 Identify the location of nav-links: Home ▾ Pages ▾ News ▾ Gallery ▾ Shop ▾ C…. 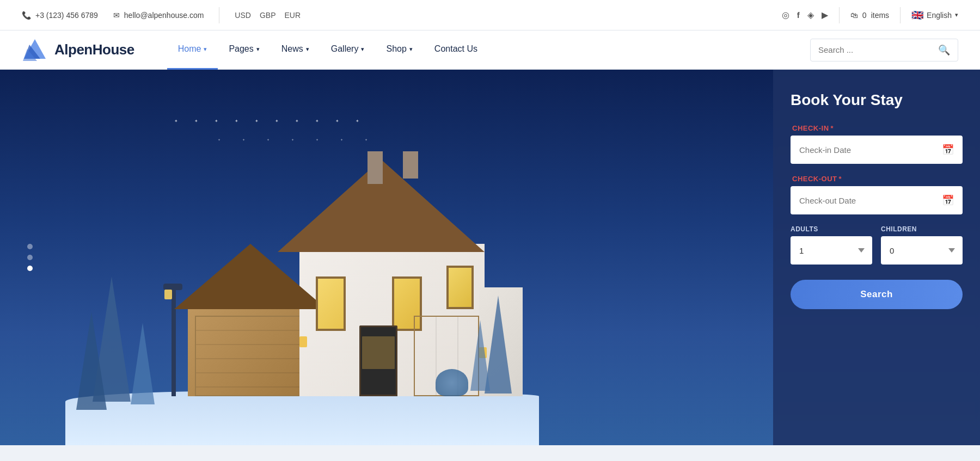
(489, 50).